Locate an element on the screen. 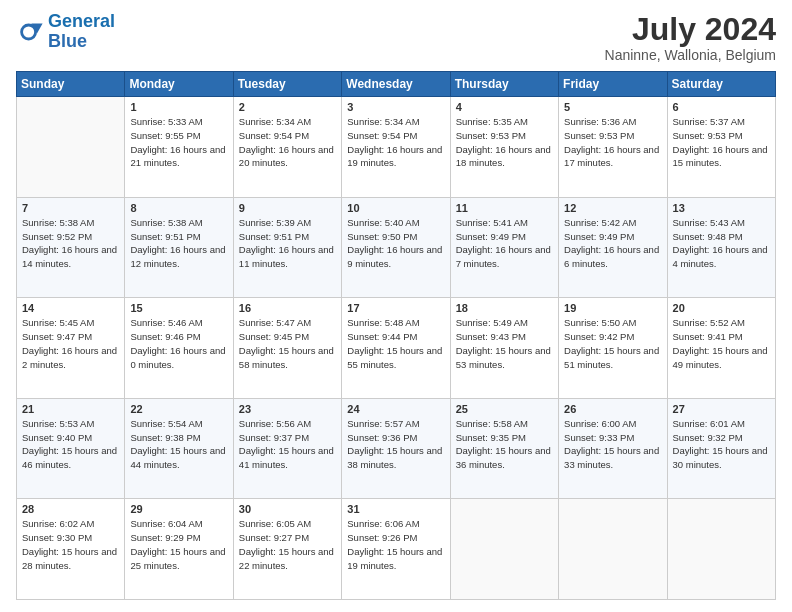  calendar-cell: 8Sunrise: 5:38 AM Sunset: 9:51 PM Daylig… is located at coordinates (179, 248).